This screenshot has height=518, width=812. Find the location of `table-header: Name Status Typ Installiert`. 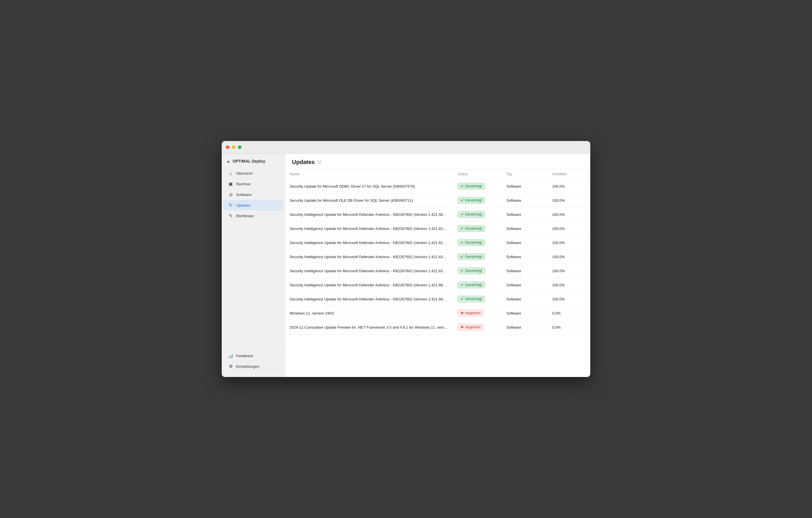

table-header: Name Status Typ Installiert is located at coordinates (438, 174).